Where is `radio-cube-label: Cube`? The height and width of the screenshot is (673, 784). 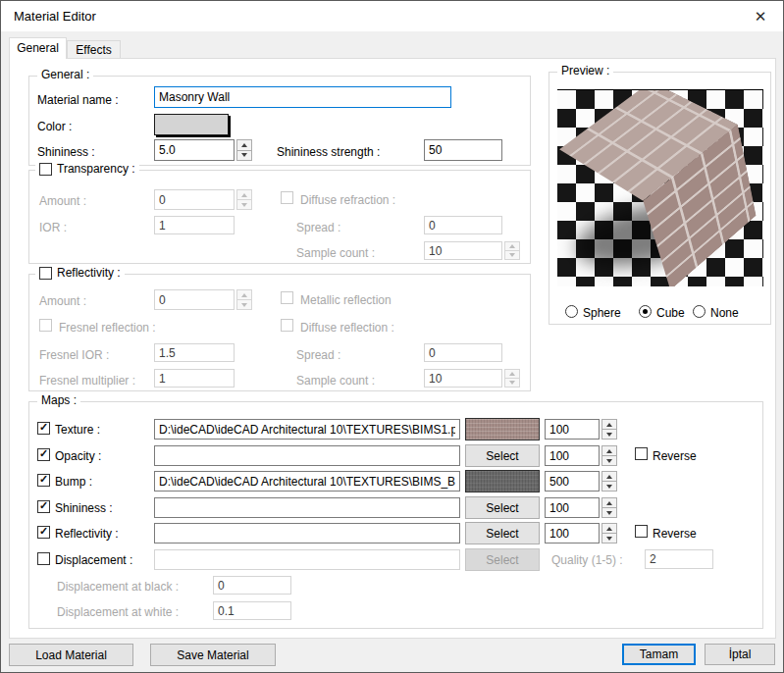 radio-cube-label: Cube is located at coordinates (671, 313).